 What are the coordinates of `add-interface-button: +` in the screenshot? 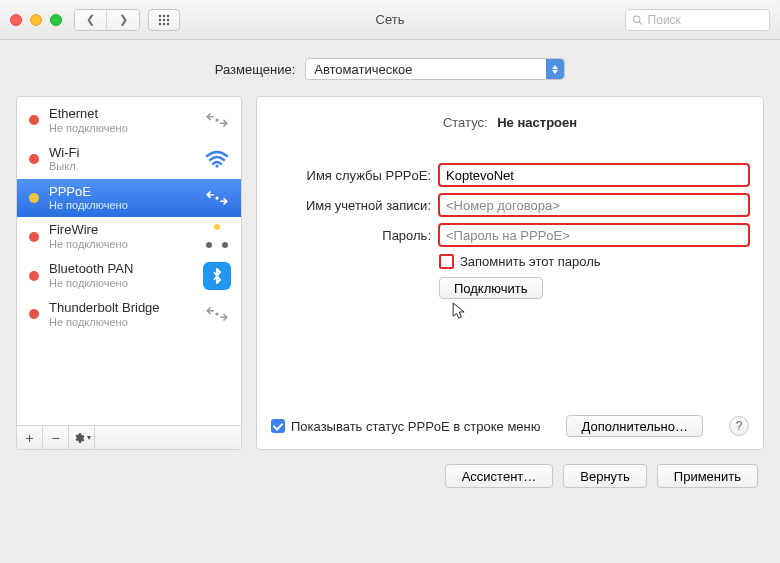 It's located at (30, 438).